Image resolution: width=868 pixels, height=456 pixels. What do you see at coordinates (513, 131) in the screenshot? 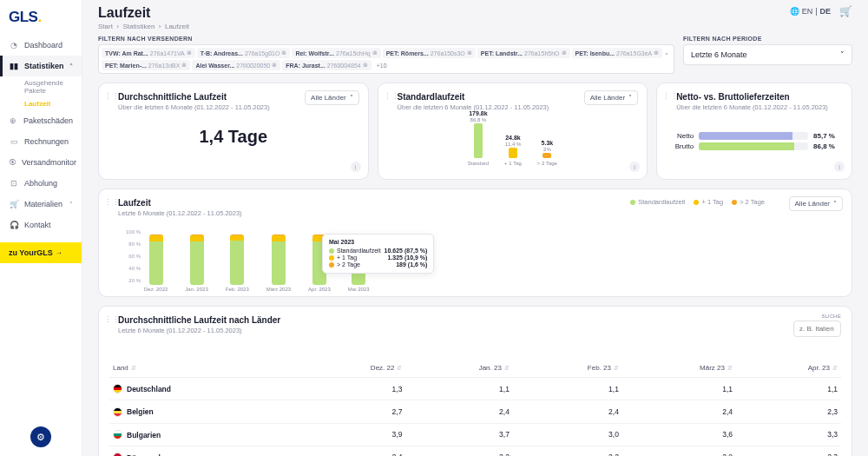
I see `card-standardlaufzeit: ⋮⋮ Alle Länder ˅ Standardlaufzeit Über d…` at bounding box center [513, 131].